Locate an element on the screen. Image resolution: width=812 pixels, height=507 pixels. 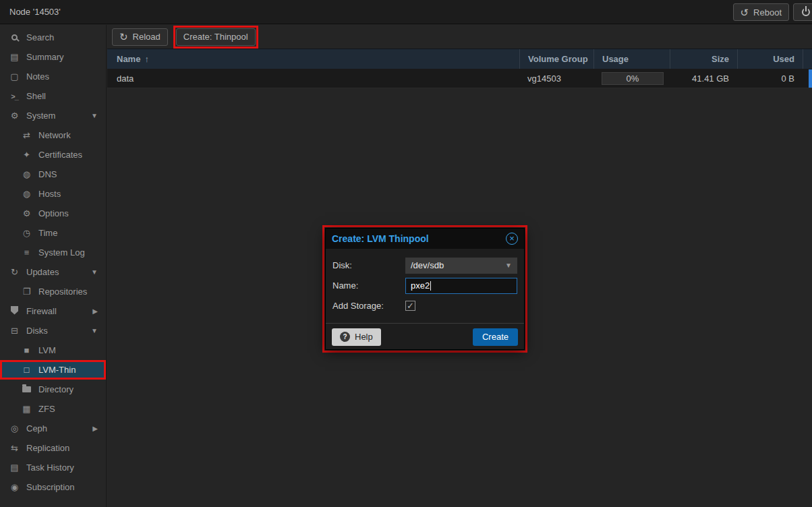
sidebar-item-network: ⇄ Network is located at coordinates (53, 135).